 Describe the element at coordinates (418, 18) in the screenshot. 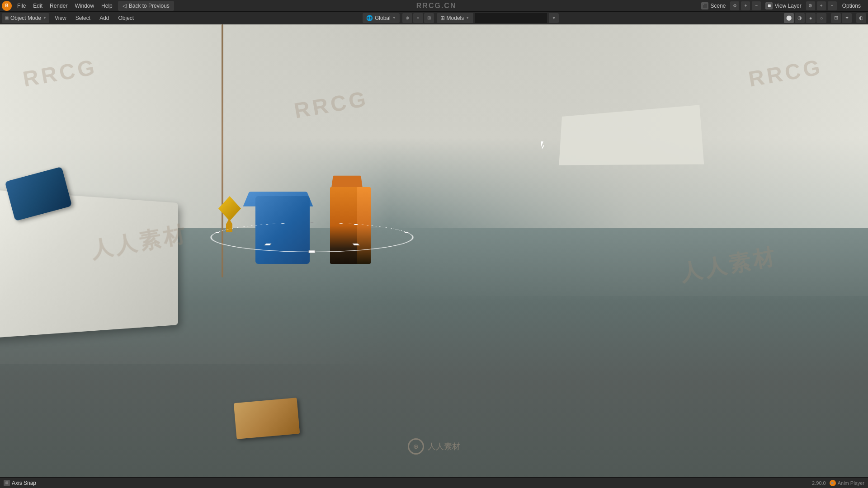

I see `snap-controls: ⊕ ○ ⊞` at that location.